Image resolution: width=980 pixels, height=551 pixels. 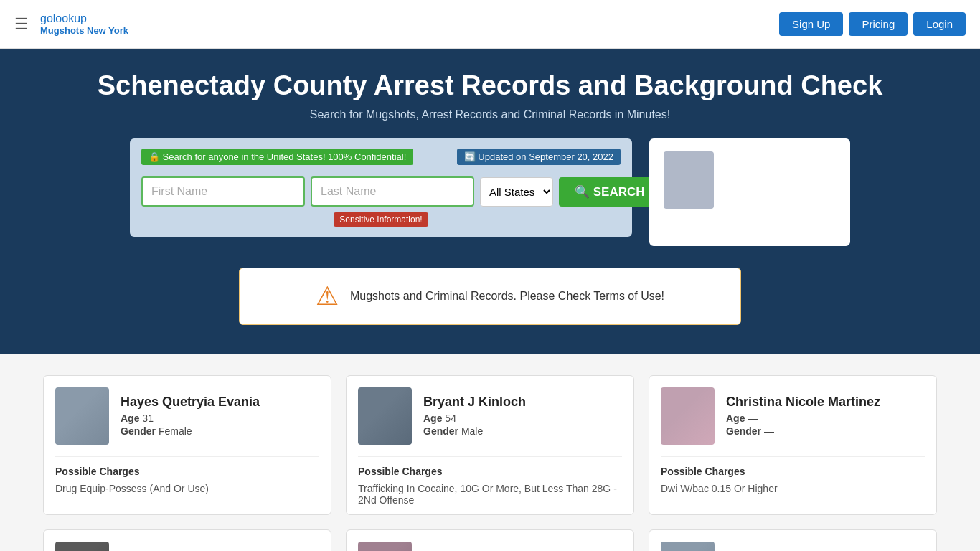 What do you see at coordinates (793, 480) in the screenshot?
I see `card-charges: Possible Charges Dwi W/bac 0.15 Or Highe…` at bounding box center [793, 480].